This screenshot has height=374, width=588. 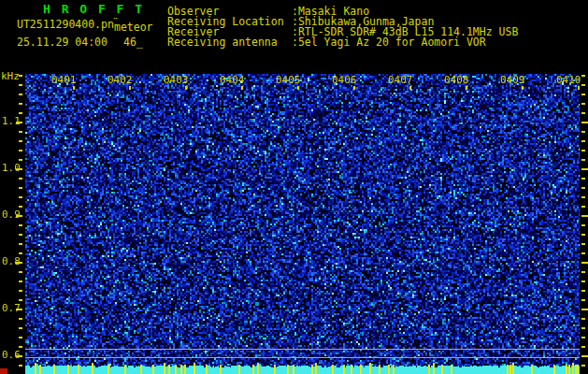 I want to click on y-tick-label: 0.8, so click(x=11, y=262).